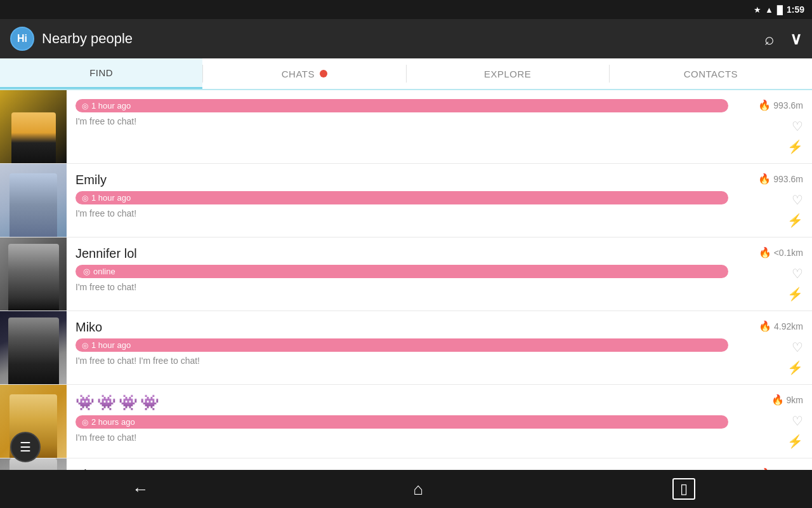  I want to click on person-info: Miko ◎ 1 hour ago I'm free to chat! I'm …, so click(401, 348).